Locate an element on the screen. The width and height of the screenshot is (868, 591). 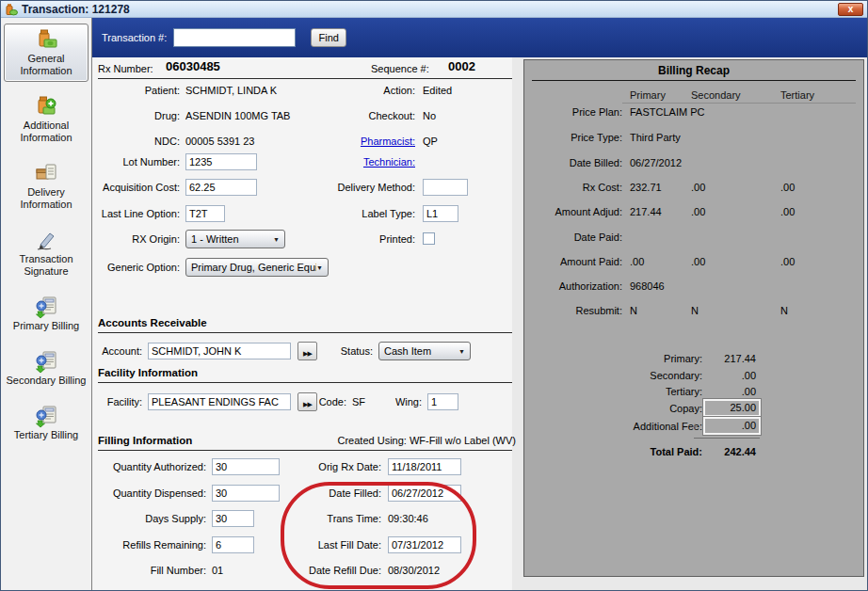
sidebar-item-tertiary-billing: Tertiary Billing is located at coordinates (46, 423).